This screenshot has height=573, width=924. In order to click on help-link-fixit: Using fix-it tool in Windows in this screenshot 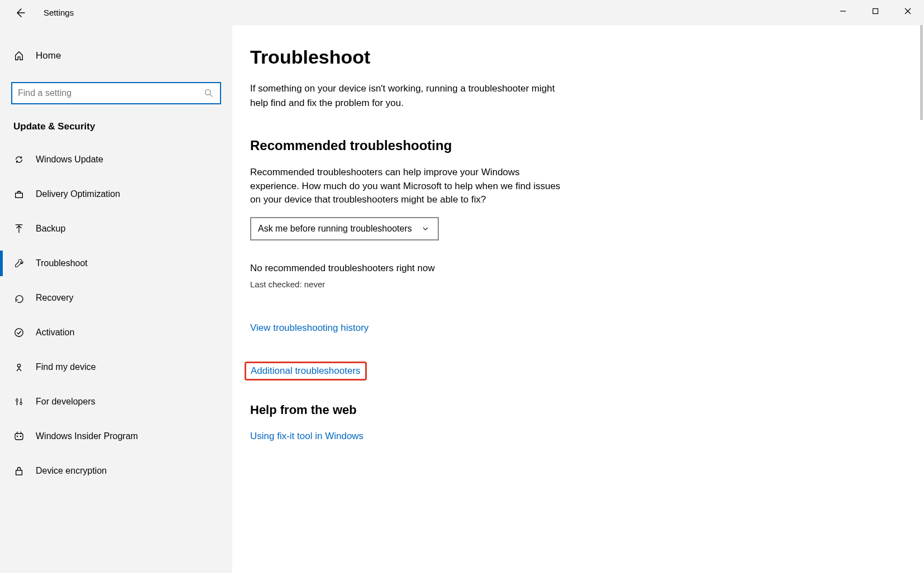, I will do `click(307, 436)`.